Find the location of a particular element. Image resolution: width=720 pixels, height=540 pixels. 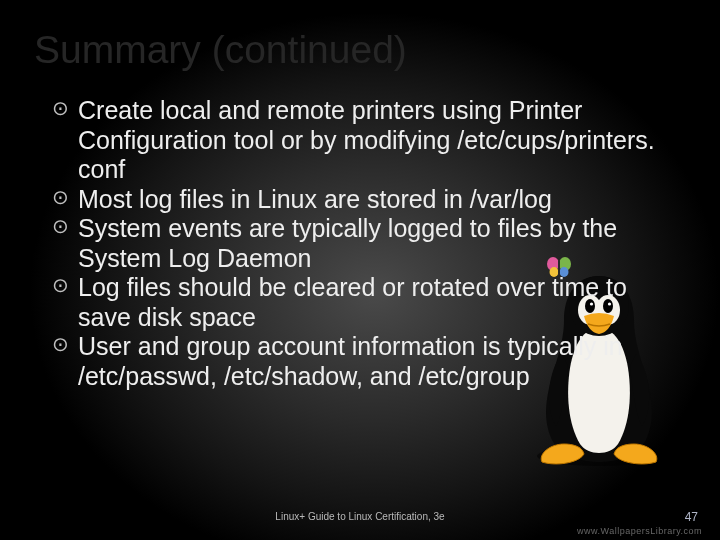

bullet-text: User and group account information is ty… is located at coordinates (350, 361).